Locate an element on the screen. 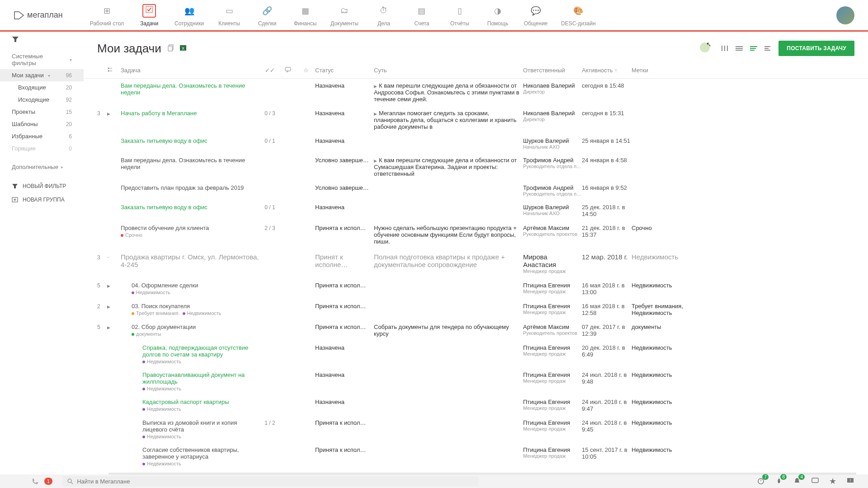  col-comment-icon is located at coordinates (288, 70).